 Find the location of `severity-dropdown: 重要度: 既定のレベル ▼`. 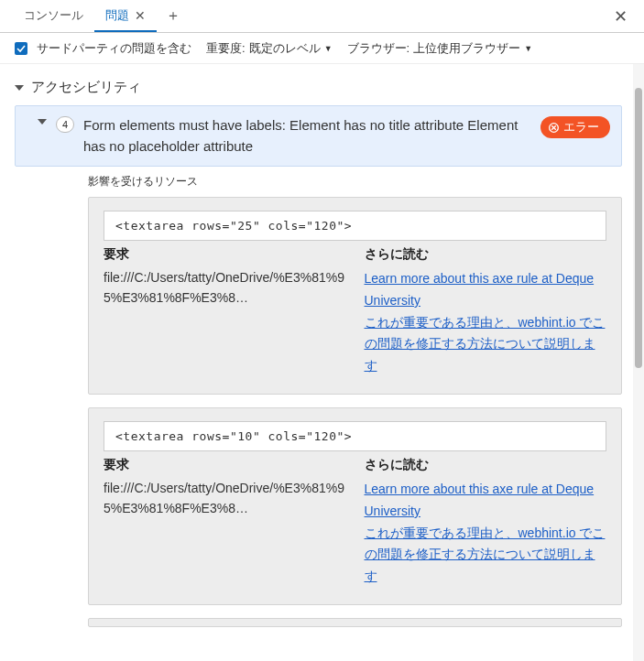

severity-dropdown: 重要度: 既定のレベル ▼ is located at coordinates (269, 49).